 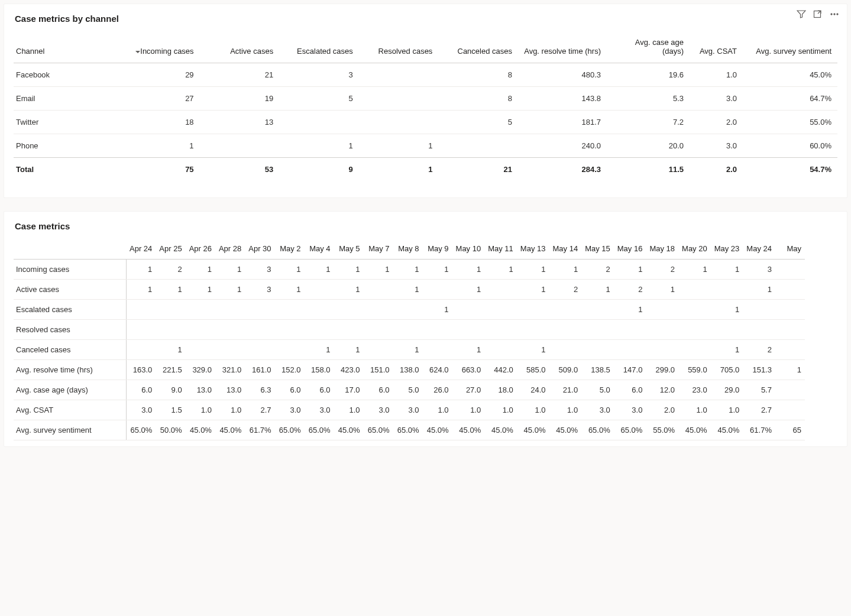 What do you see at coordinates (562, 47) in the screenshot?
I see `col-avg-resolve: Avg. resolve time (hrs)` at bounding box center [562, 47].